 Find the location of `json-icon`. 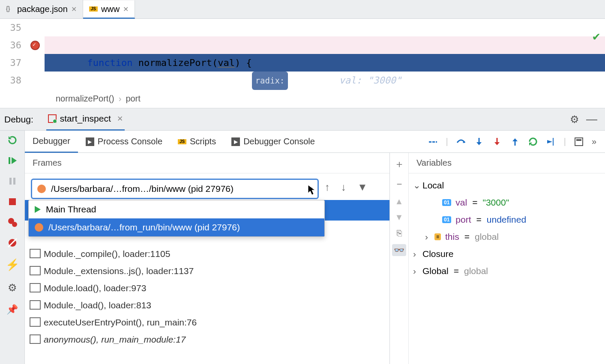

json-icon is located at coordinates (10, 9).